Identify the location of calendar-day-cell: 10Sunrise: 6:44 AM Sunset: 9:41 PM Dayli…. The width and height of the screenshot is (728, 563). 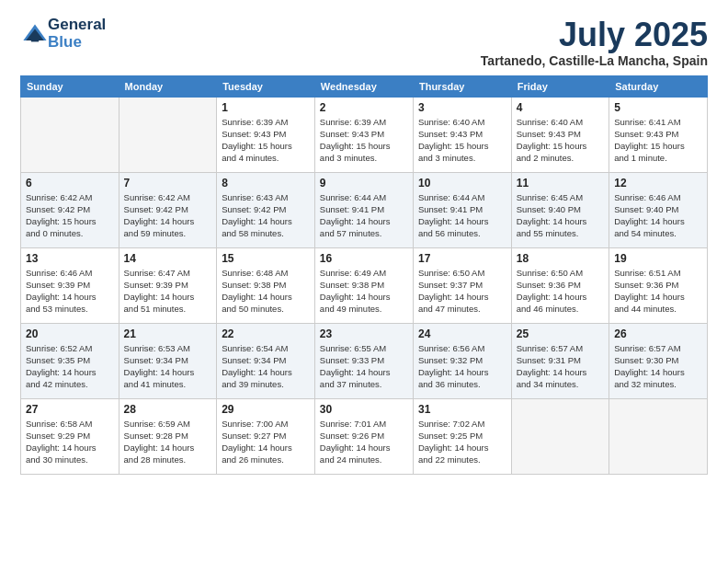
(461, 210).